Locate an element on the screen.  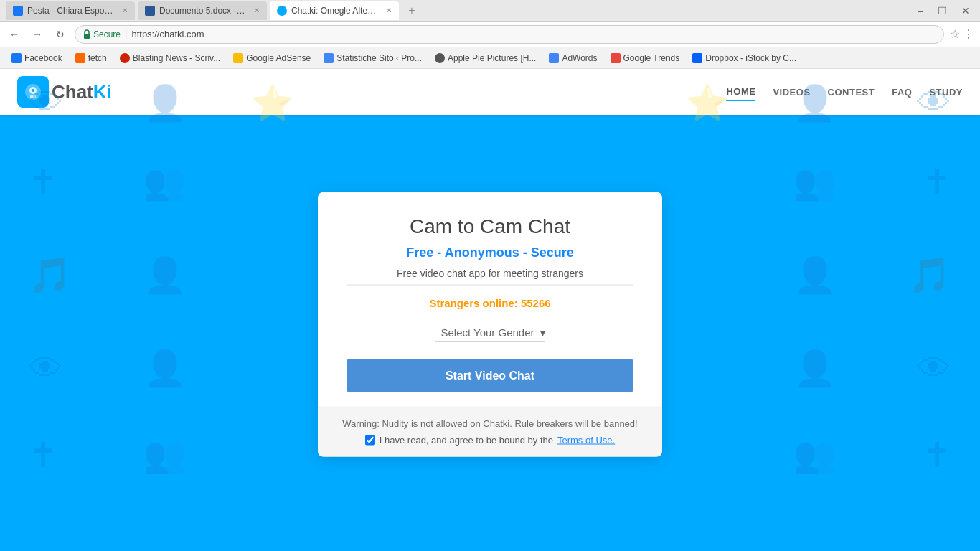
gender-select-label: Select Your Gender is located at coordinates (487, 333).